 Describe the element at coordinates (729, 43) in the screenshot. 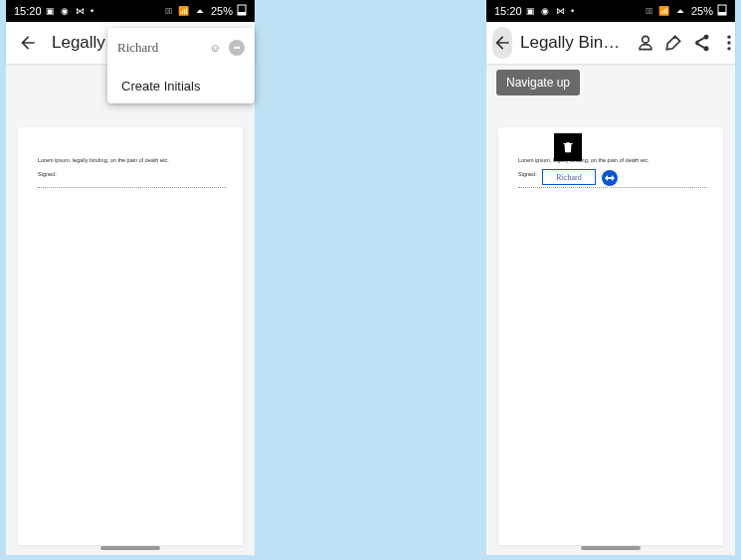

I see `overflow-button` at that location.